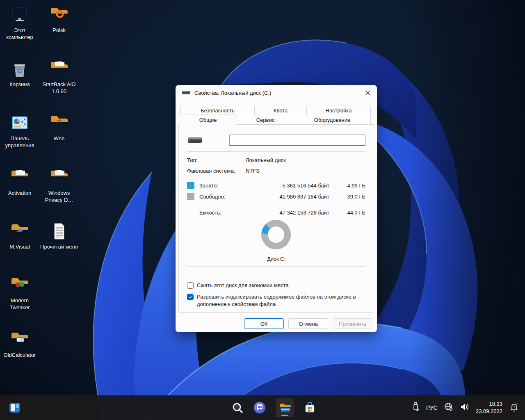 The width and height of the screenshot is (525, 420). Describe the element at coordinates (190, 285) in the screenshot. I see `compress-checkbox` at that location.